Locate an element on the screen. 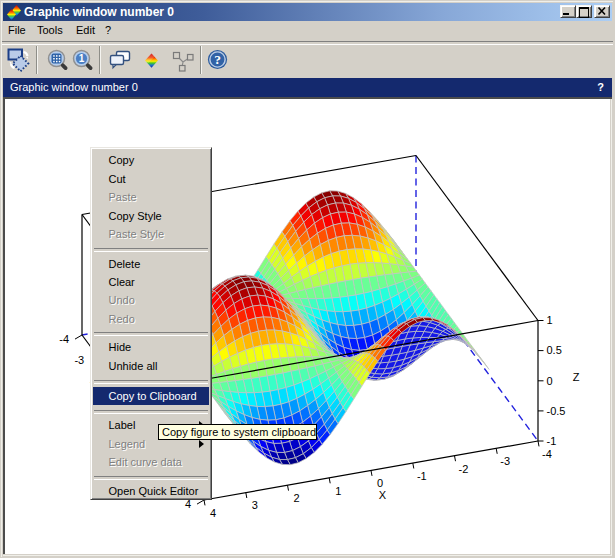  svg-text: -2 is located at coordinates (464, 469).